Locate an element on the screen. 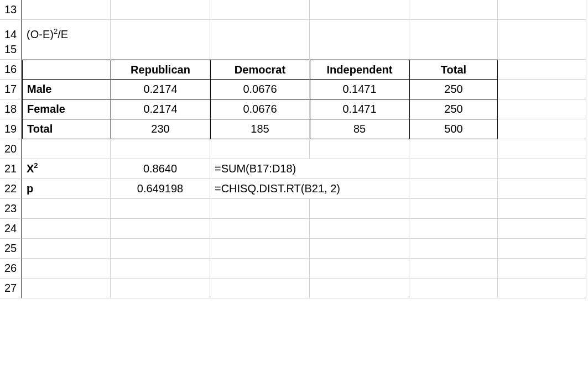 This screenshot has height=373, width=588. cell-D18: 0.1471 is located at coordinates (360, 109).